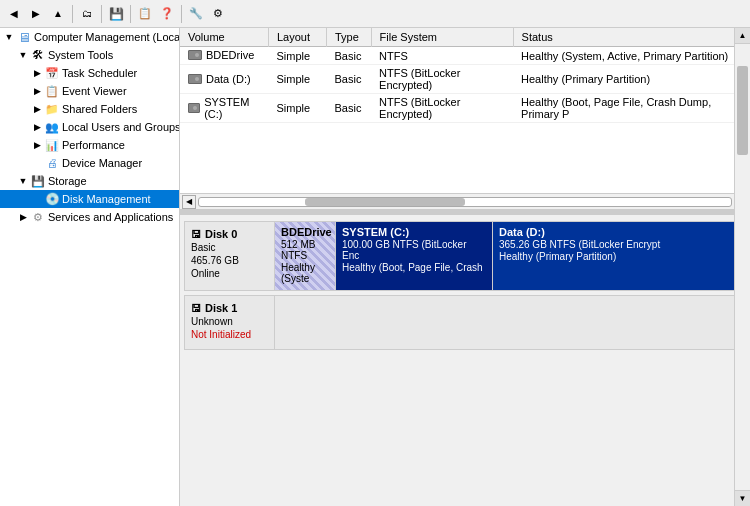 The image size is (750, 506). Describe the element at coordinates (465, 202) in the screenshot. I see `h-scroll-track` at that location.